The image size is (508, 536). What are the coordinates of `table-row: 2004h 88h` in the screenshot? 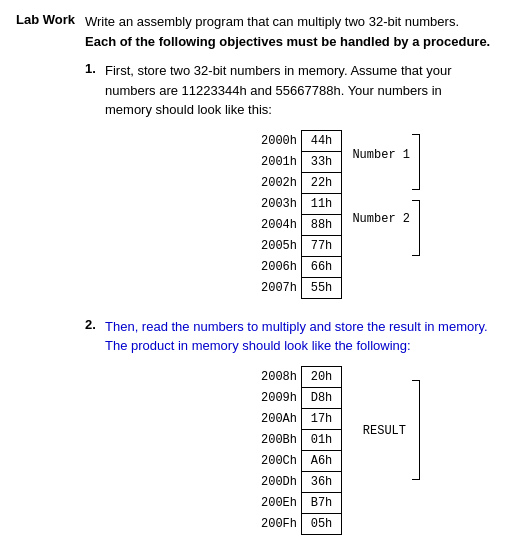 It's located at (298, 224).